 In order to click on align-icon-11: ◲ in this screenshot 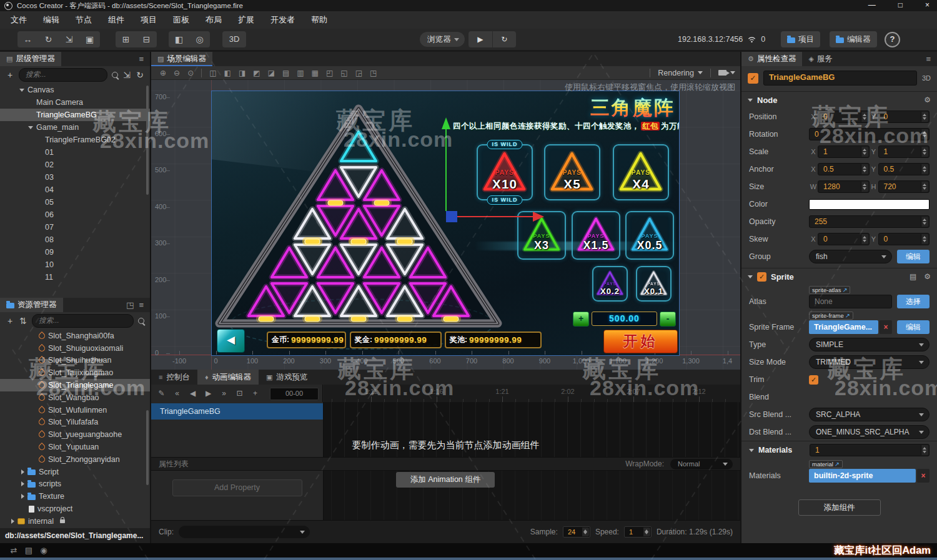, I will do `click(359, 73)`.